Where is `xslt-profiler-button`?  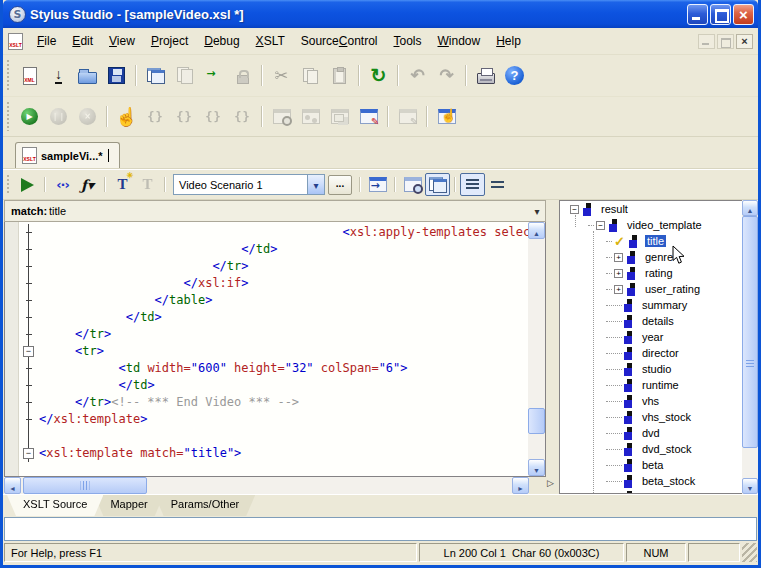 xslt-profiler-button is located at coordinates (368, 116).